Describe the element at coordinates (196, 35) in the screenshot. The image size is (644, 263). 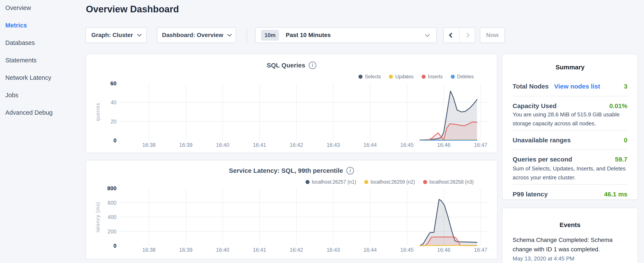
I see `dashboard-dropdown: Dashboard: Overview` at that location.